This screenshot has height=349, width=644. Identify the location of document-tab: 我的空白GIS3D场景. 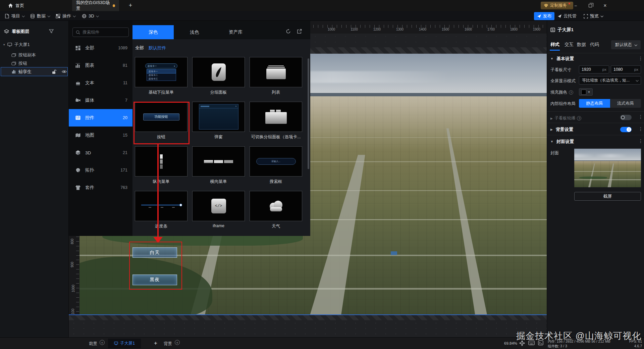
(96, 5).